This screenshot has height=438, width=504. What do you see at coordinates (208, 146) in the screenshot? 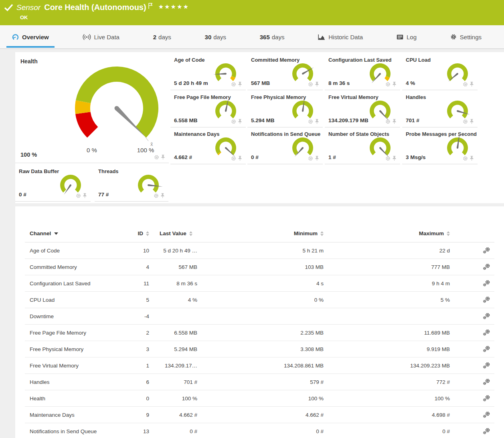
I see `gauge-card-maintenance-days: Maintenance Days4.662 #` at bounding box center [208, 146].